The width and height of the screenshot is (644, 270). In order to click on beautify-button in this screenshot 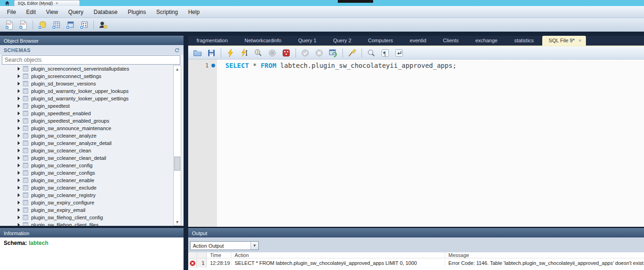, I will do `click(352, 53)`.